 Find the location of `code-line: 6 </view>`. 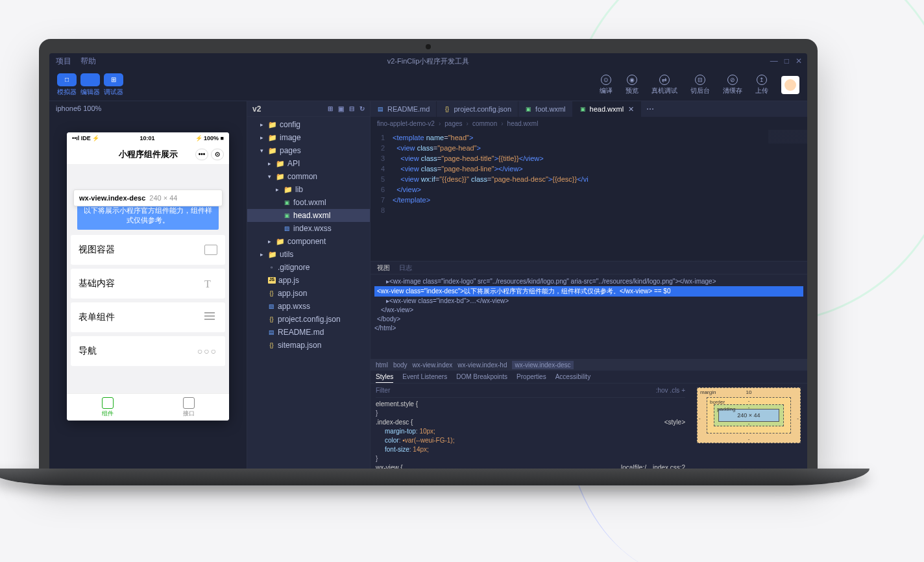

code-line: 6 </view> is located at coordinates (589, 189).